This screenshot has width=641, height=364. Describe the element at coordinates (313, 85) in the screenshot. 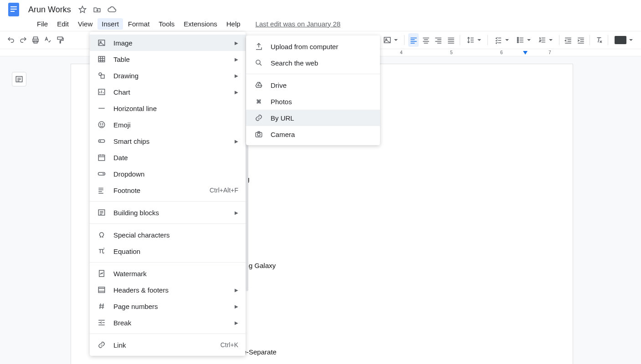

I see `submenu-item-drive: Drive` at that location.